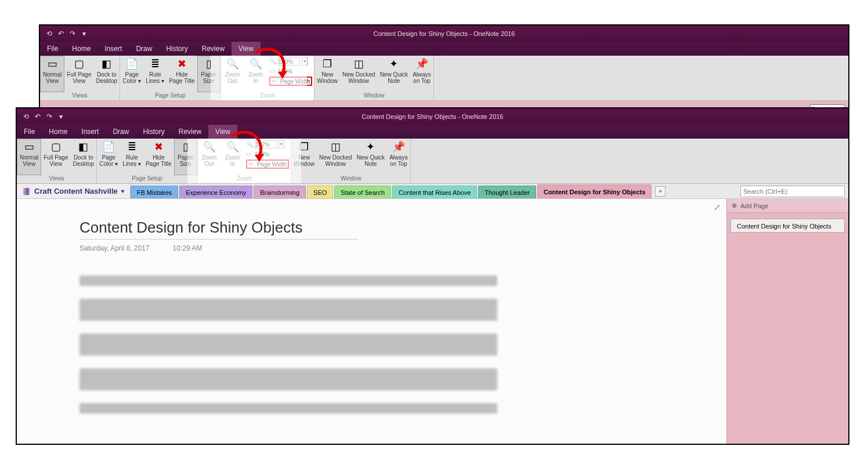  I want to click on section-tab: SEO, so click(320, 192).